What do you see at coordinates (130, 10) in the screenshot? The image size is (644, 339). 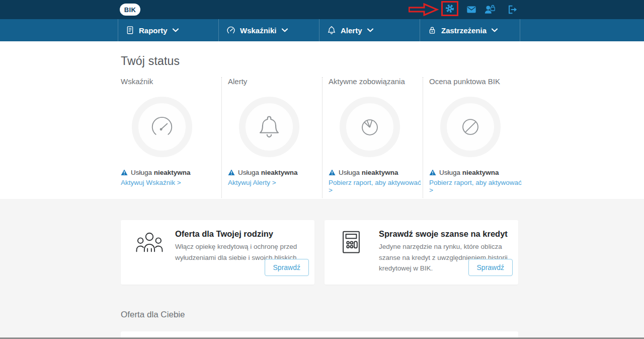 I see `bik-logo: BIK` at bounding box center [130, 10].